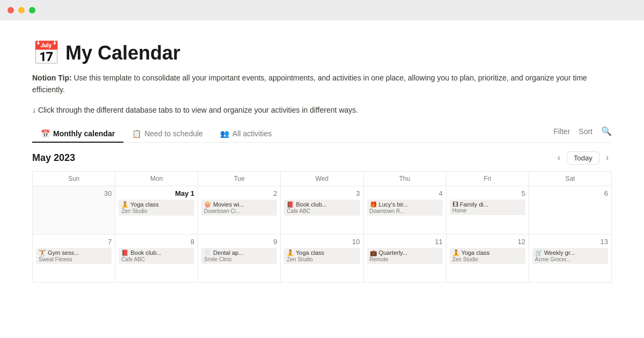 This screenshot has width=644, height=338. I want to click on notion-tip-text: Use this template to consolidate all you…, so click(310, 84).